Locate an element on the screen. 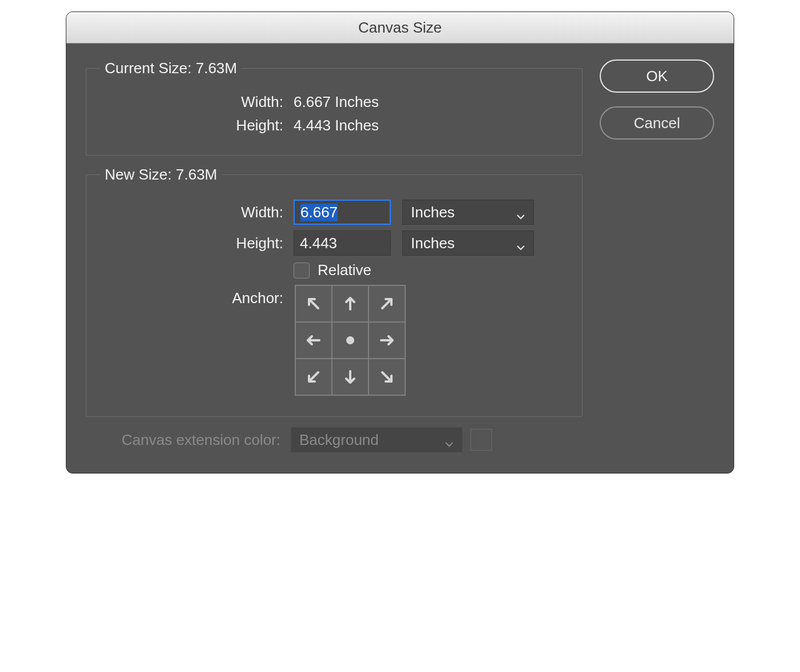  extension-color-row: Canvas extension color: Background is located at coordinates (334, 440).